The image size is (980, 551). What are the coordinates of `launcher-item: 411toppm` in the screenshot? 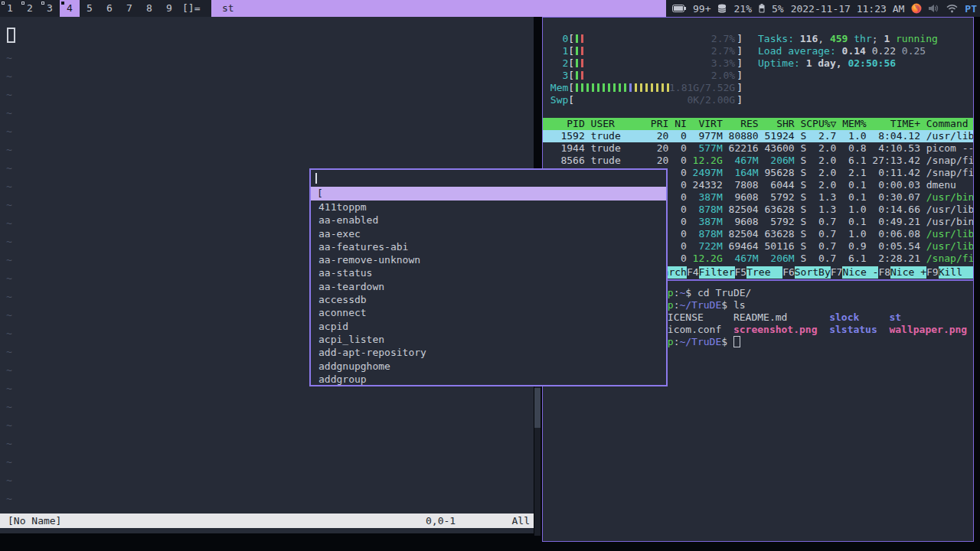 It's located at (488, 207).